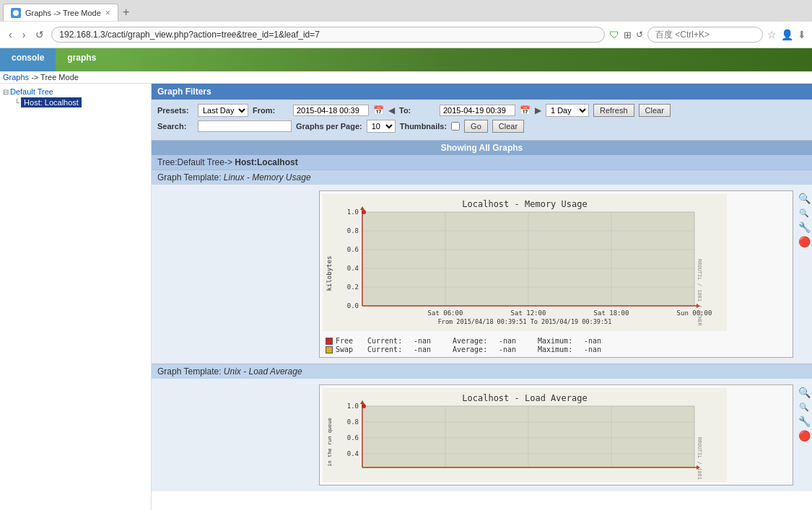 The height and width of the screenshot is (510, 812). I want to click on legend-current-swap: -nan, so click(432, 349).